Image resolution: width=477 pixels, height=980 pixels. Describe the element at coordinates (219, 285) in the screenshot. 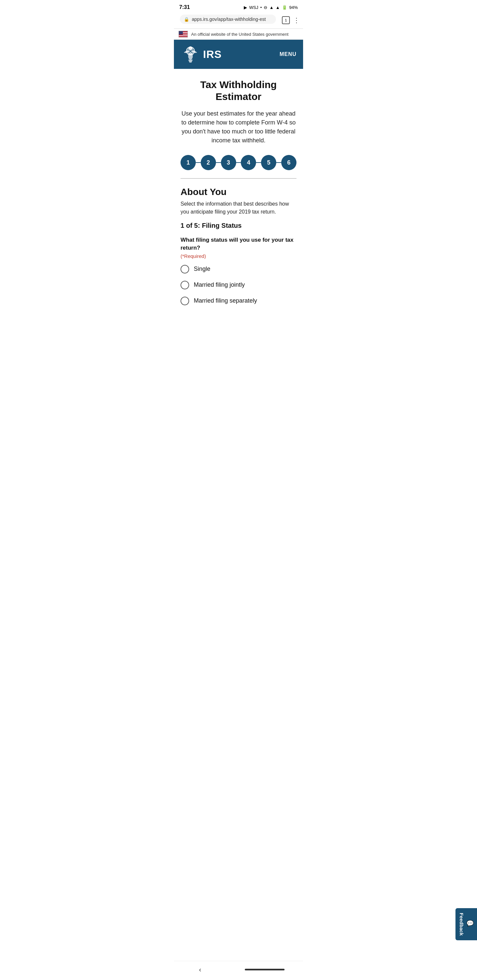

I see `radio-married-jointly-label: Married filing jointly` at that location.